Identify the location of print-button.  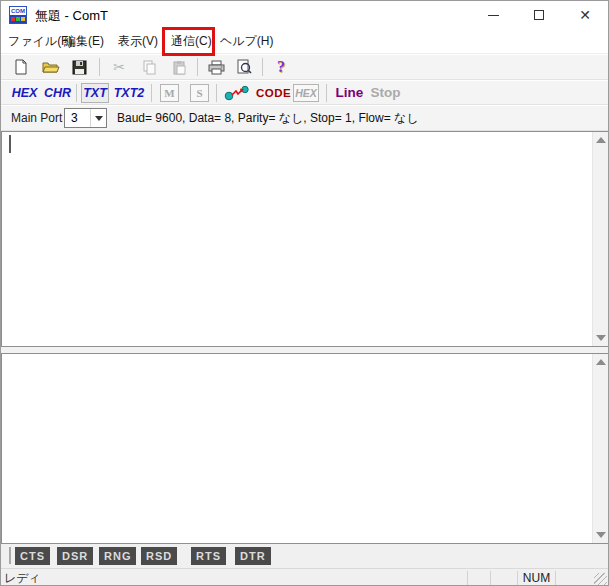
(216, 67).